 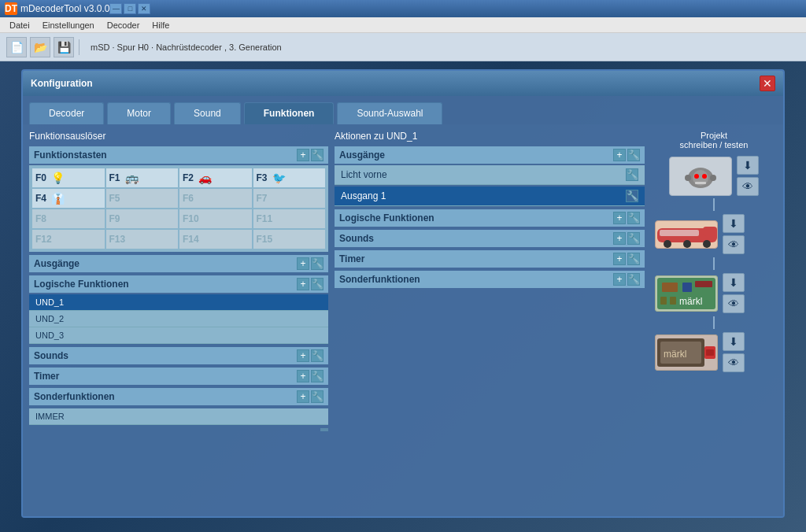 What do you see at coordinates (68, 198) in the screenshot?
I see `fkey-f4: F4 👔` at bounding box center [68, 198].